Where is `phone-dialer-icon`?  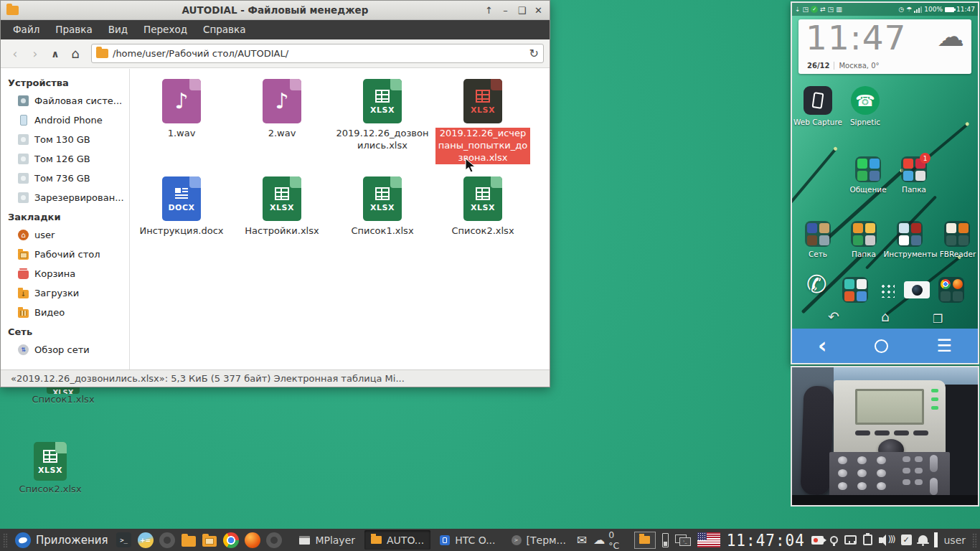
phone-dialer-icon is located at coordinates (816, 284).